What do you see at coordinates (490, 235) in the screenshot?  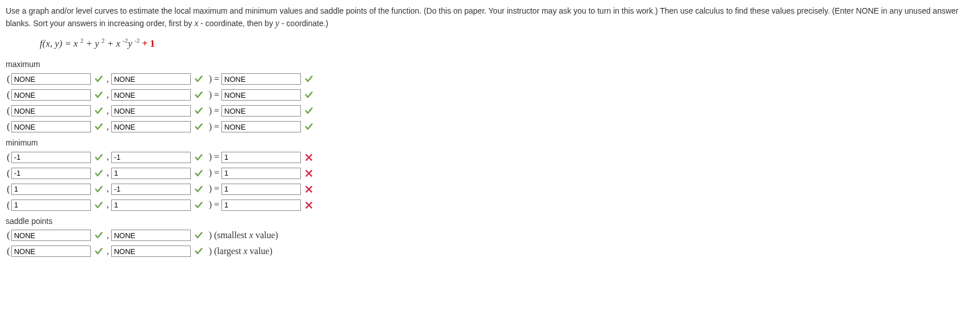 I see `saddle-row: (,) (smallest x value)` at bounding box center [490, 235].